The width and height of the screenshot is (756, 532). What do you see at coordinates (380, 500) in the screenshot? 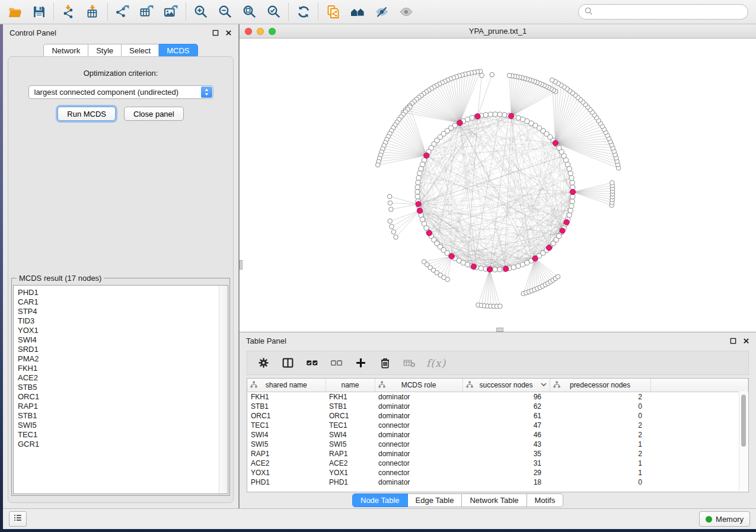
I see `table-tab-node-table: Node Table` at bounding box center [380, 500].